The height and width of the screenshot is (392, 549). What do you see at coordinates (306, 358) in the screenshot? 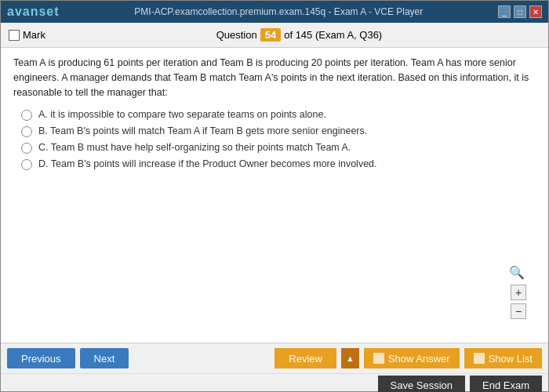
I see `review-button: Review` at bounding box center [306, 358].